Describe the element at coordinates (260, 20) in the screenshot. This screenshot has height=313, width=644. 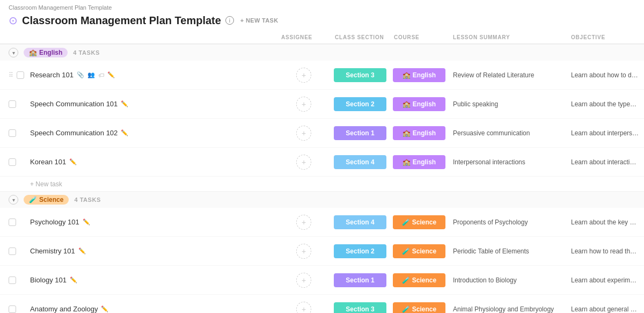
I see `new-task-button: + NEW TASK` at that location.